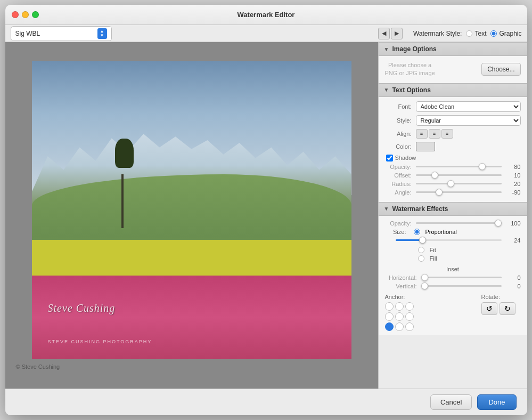  What do you see at coordinates (496, 402) in the screenshot?
I see `done-button: Done` at bounding box center [496, 402].